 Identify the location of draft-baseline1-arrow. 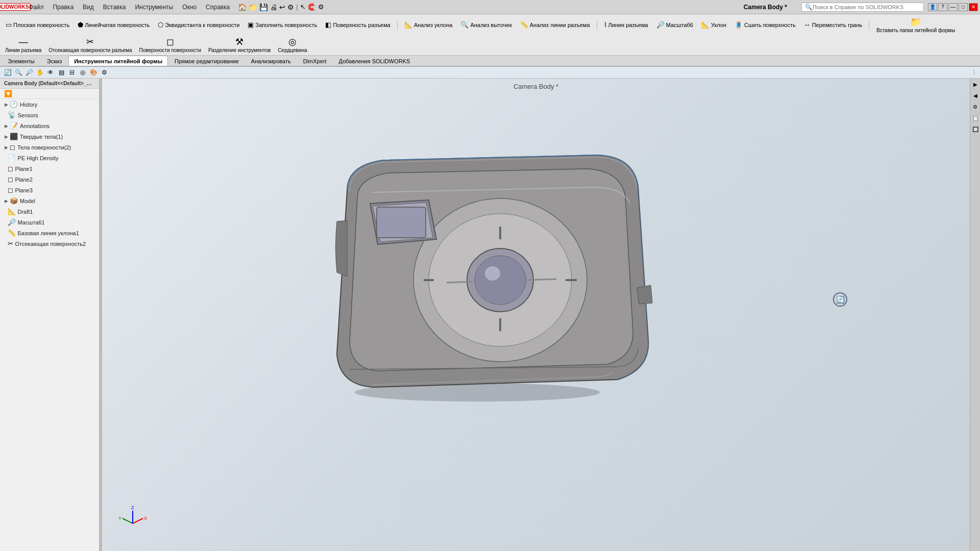
(5, 233).